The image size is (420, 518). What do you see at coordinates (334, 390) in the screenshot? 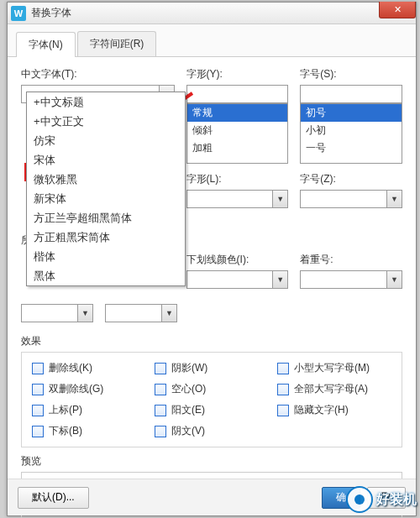
I see `checkbox-allcaps: 全部大写字母(A)` at bounding box center [334, 390].